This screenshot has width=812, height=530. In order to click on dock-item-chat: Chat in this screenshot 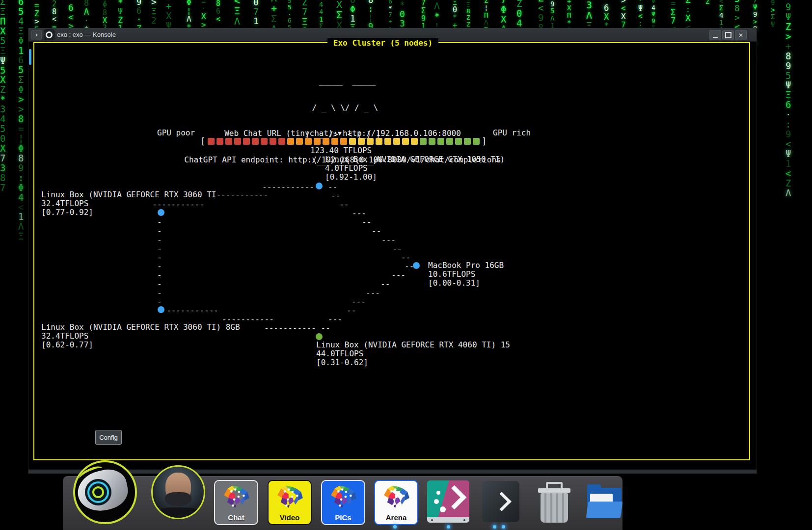, I will do `click(236, 503)`.